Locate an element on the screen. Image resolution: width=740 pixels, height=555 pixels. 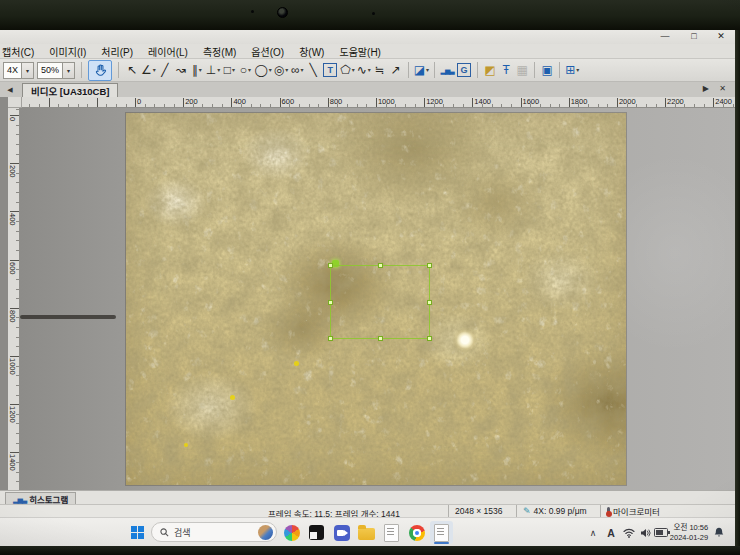
ruler-tick-label: 2000 is located at coordinates (641, 102).